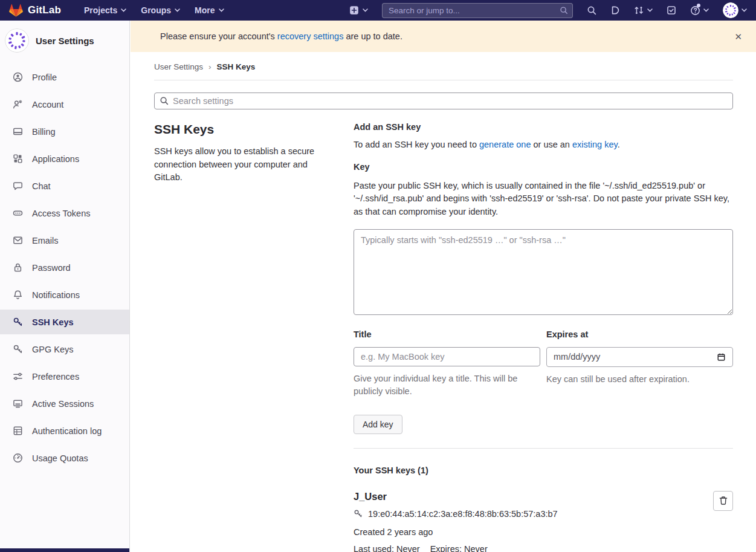 The width and height of the screenshot is (756, 552). What do you see at coordinates (65, 267) in the screenshot?
I see `sidebar-item-password: Password` at bounding box center [65, 267].